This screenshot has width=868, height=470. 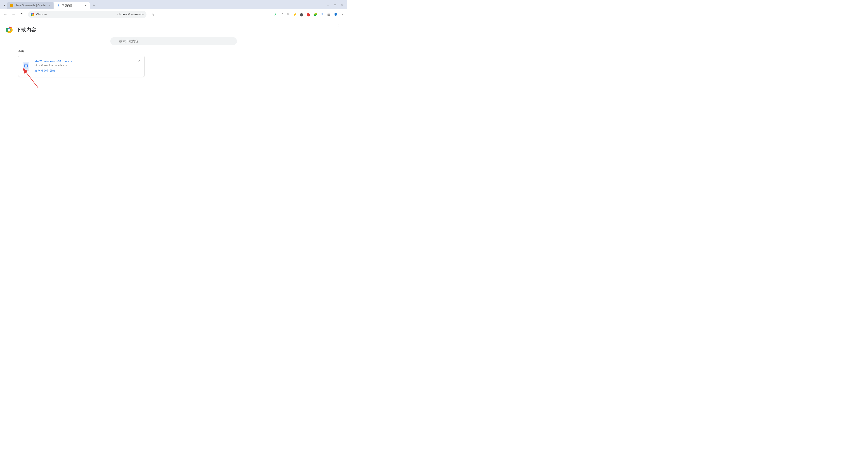 What do you see at coordinates (315, 14) in the screenshot?
I see `extension-puzzle: 🧩` at bounding box center [315, 14].